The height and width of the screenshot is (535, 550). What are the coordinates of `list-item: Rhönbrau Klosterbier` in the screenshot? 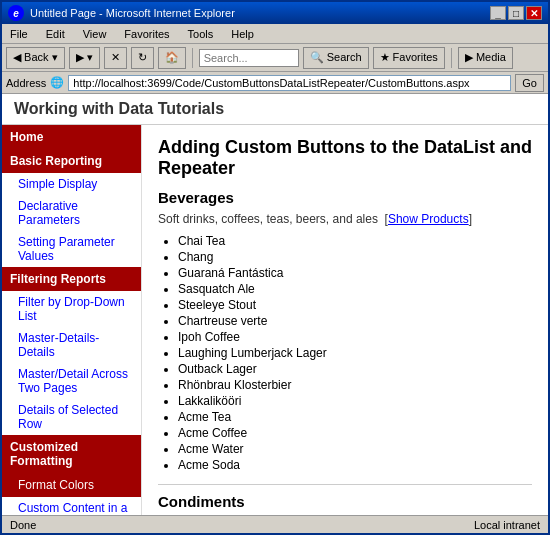 It's located at (355, 385).